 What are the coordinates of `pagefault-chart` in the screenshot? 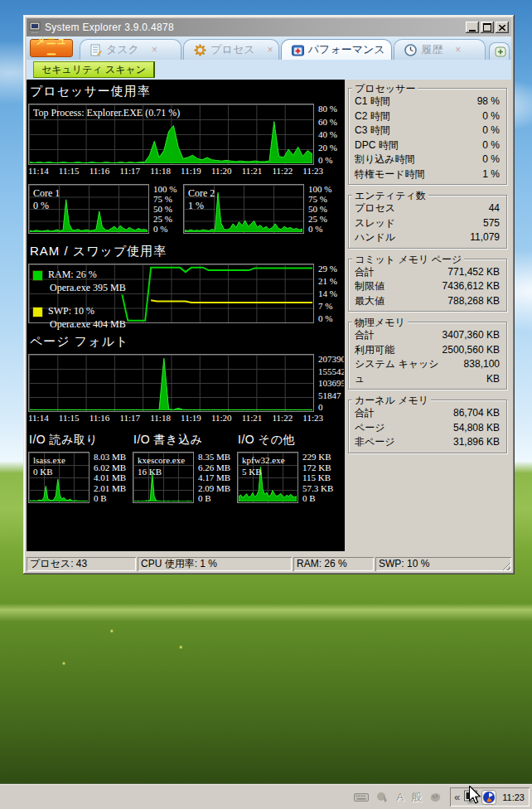 It's located at (171, 383).